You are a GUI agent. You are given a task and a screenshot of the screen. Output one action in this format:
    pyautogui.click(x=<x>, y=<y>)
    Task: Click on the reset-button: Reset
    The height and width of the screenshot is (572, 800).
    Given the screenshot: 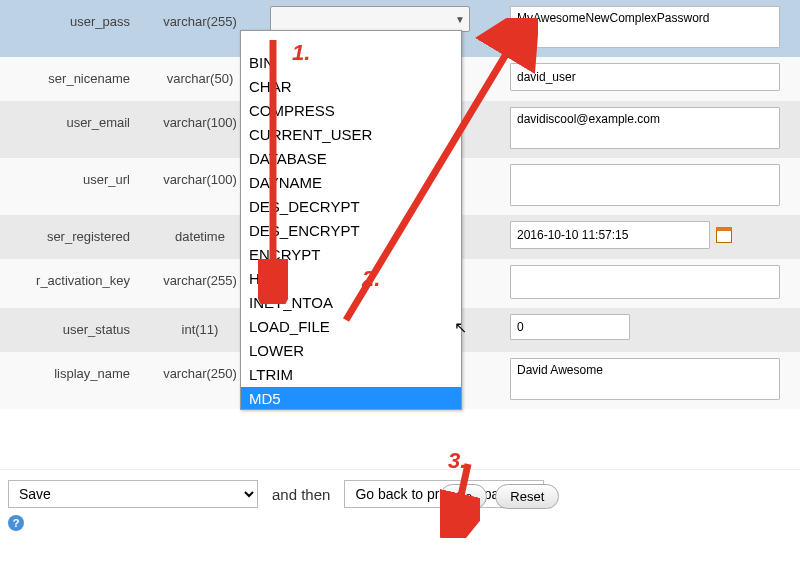 What is the action you would take?
    pyautogui.click(x=527, y=496)
    